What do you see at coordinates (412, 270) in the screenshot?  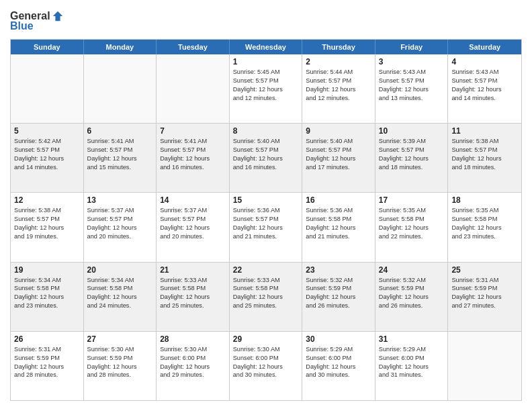 I see `cell-day-number: 24` at bounding box center [412, 270].